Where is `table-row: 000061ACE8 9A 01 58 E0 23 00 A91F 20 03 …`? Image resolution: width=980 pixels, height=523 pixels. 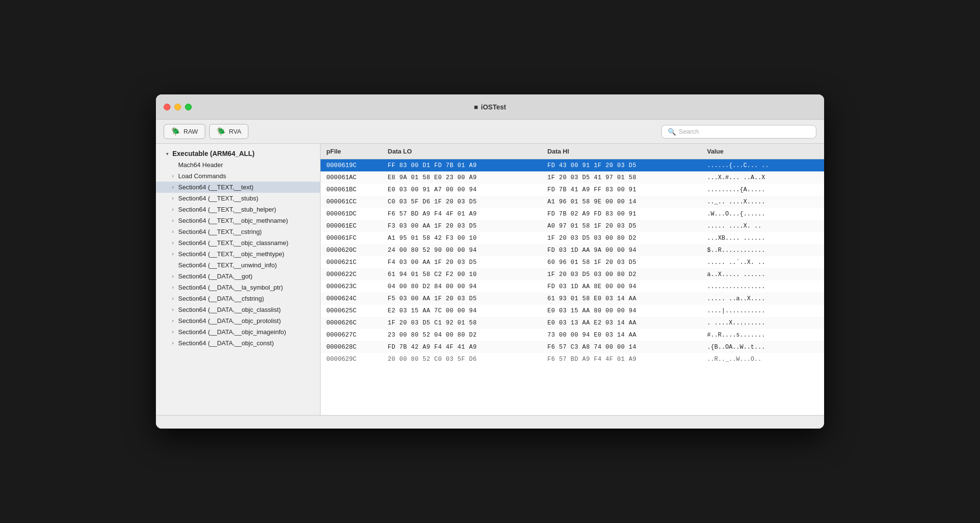
table-row: 000061ACE8 9A 01 58 E0 23 00 A91F 20 03 … is located at coordinates (572, 177).